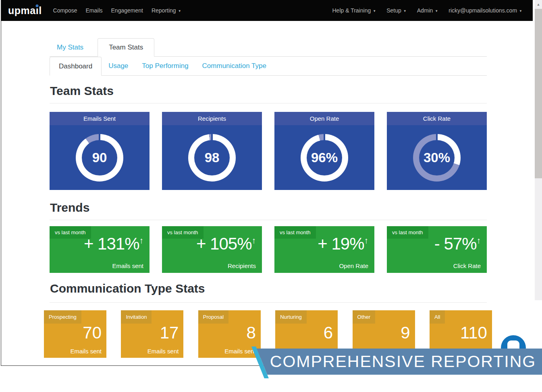  Describe the element at coordinates (437, 158) in the screenshot. I see `stat-value: 30%` at that location.